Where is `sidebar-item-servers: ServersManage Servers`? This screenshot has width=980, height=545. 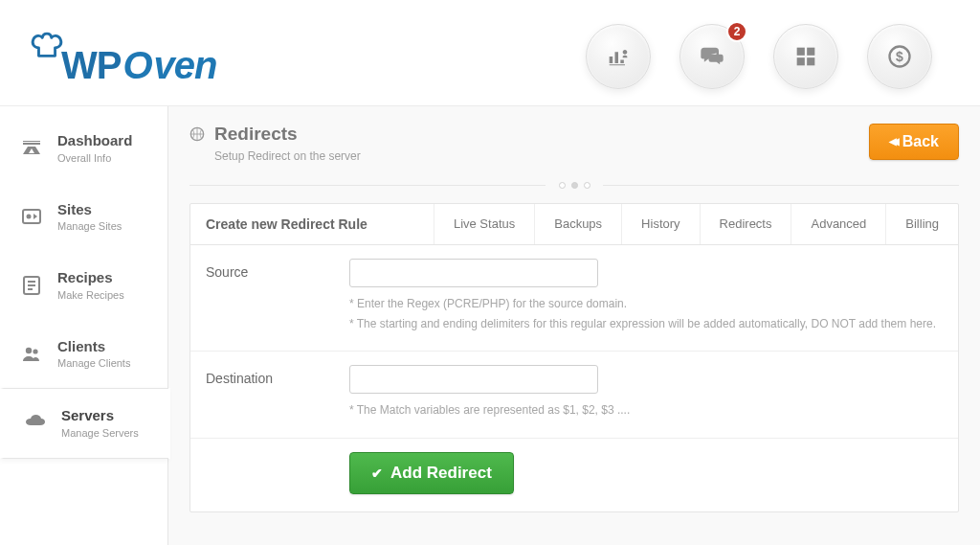 sidebar-item-servers: ServersManage Servers is located at coordinates (84, 423).